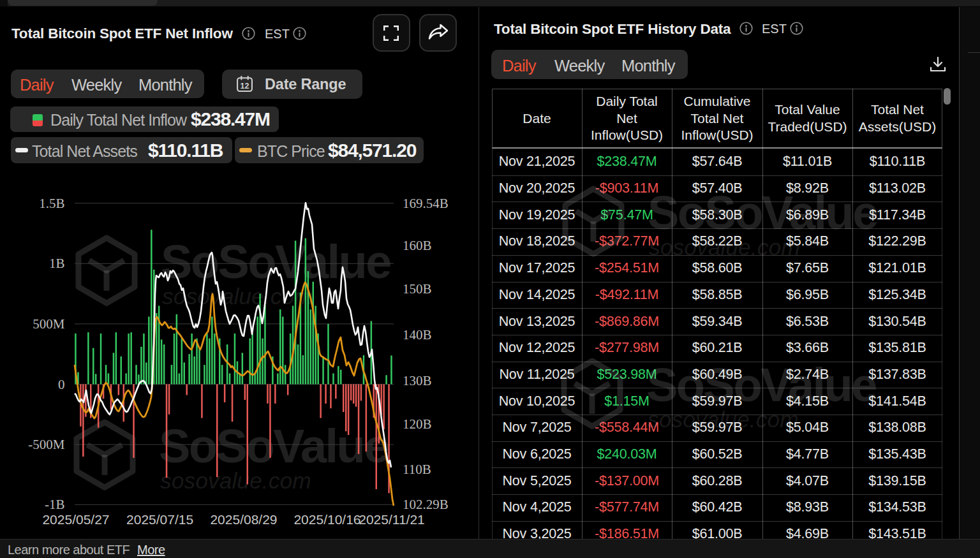 The image size is (980, 558). Describe the element at coordinates (417, 289) in the screenshot. I see `svg-text: 150B` at that location.